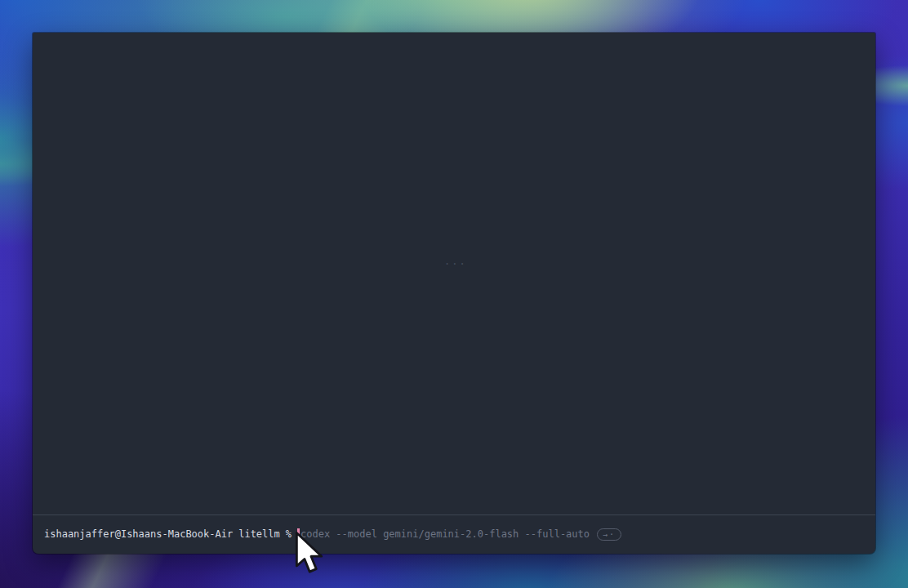 This screenshot has width=908, height=588. What do you see at coordinates (139, 534) in the screenshot?
I see `prompt-user-host: ishaanjaffer@Ishaans-MacBook-Air` at bounding box center [139, 534].